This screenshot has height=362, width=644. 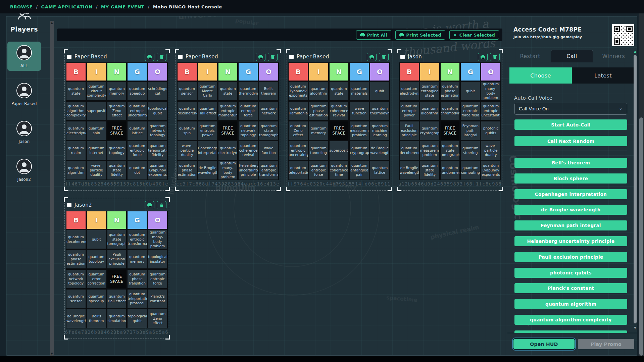 What do you see at coordinates (268, 111) in the screenshot?
I see `bingo-cell: quantum network` at bounding box center [268, 111].